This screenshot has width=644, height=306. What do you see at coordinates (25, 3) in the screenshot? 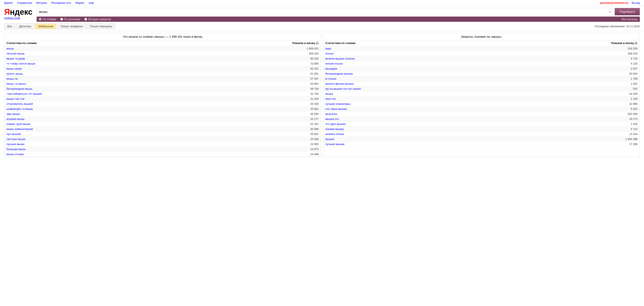
I see `nav-spravochnik: Справочник` at bounding box center [25, 3].